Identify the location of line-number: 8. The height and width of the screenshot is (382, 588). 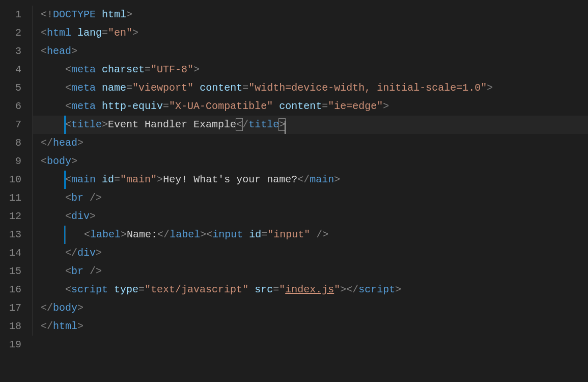
(11, 143).